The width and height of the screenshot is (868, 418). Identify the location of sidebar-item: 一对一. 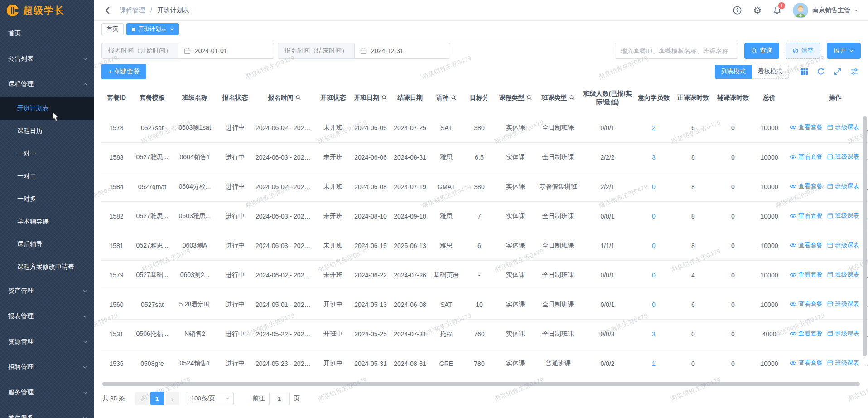
(47, 154).